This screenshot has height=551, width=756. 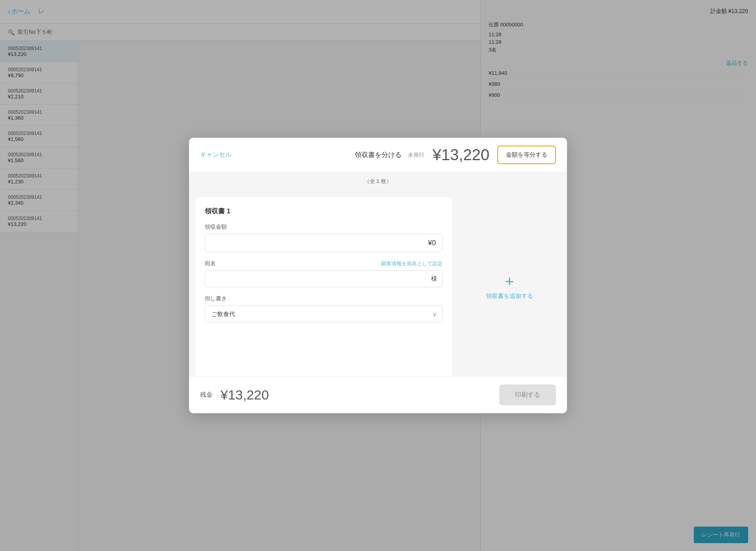 What do you see at coordinates (324, 238) in the screenshot?
I see `amount-field: 領収金額` at bounding box center [324, 238].